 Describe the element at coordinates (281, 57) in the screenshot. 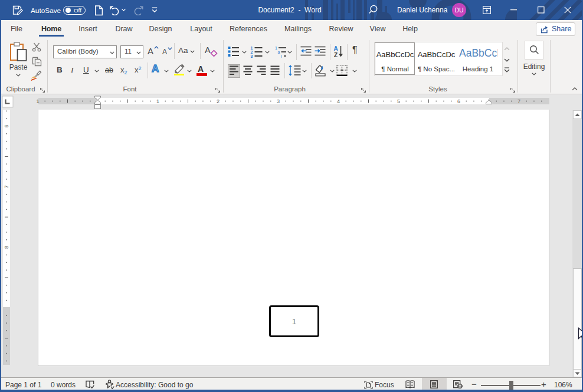

I see `svg-text: i` at that location.